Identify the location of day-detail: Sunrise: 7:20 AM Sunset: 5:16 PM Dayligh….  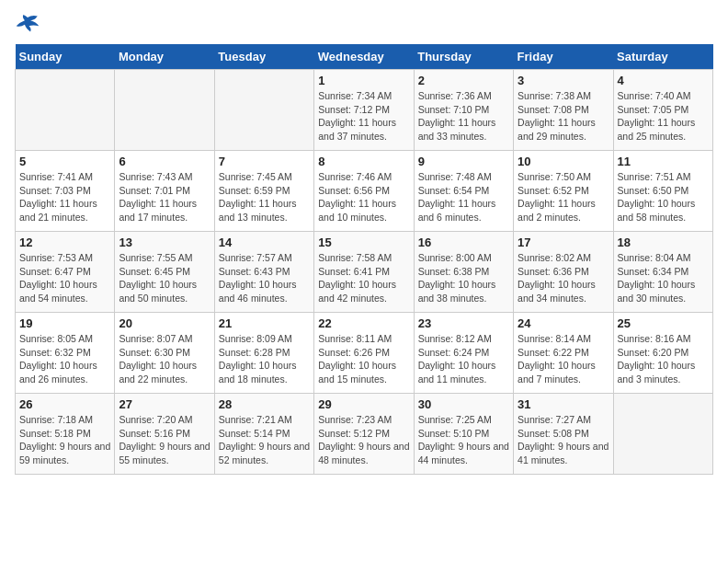
(164, 440).